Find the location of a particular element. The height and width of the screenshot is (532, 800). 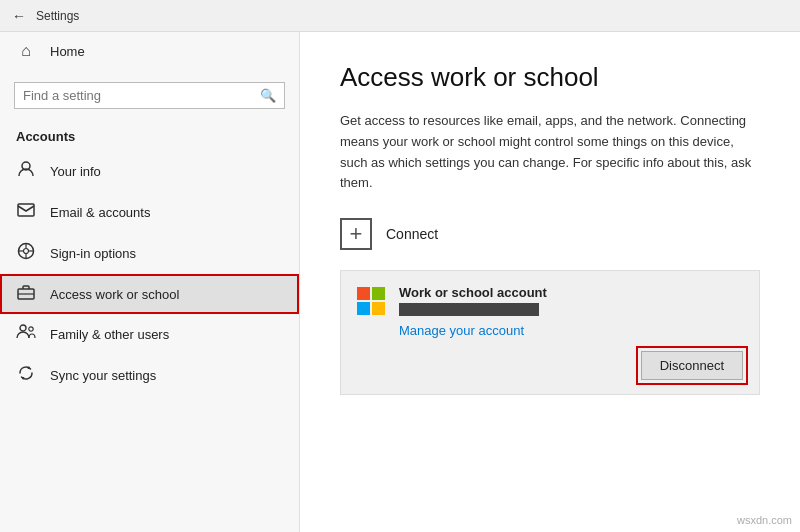

email-icon is located at coordinates (26, 212).